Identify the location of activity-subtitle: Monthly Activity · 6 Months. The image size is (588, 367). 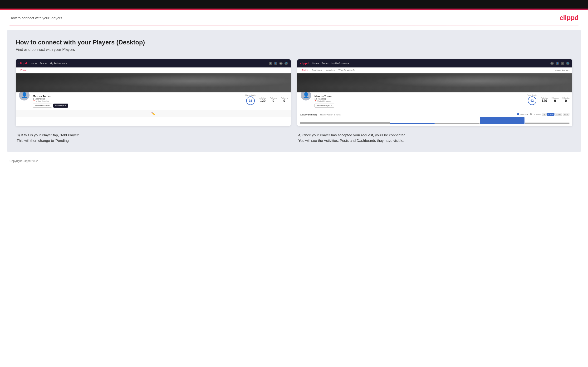
(331, 115).